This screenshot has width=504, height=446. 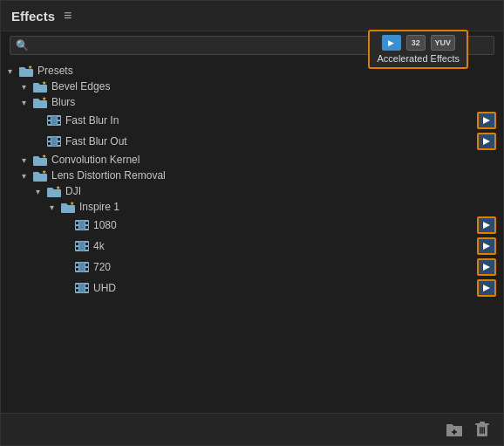 What do you see at coordinates (27, 87) in the screenshot?
I see `chevron-bevel-edges: ▾` at bounding box center [27, 87].